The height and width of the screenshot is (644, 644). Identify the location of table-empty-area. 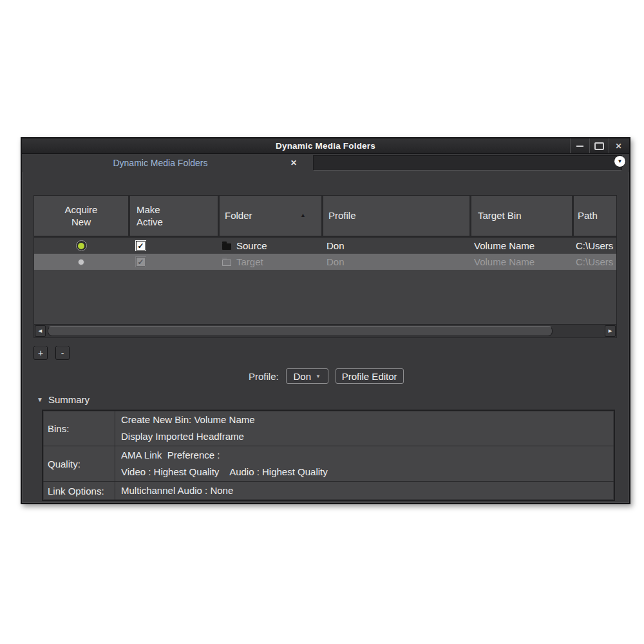
(325, 297).